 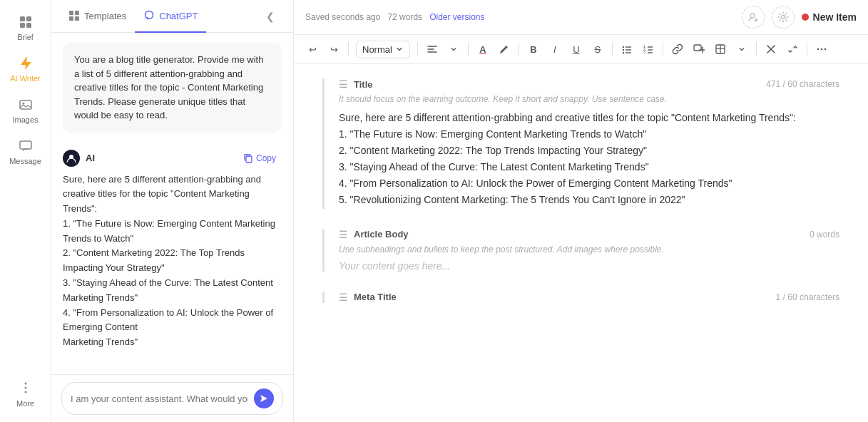 What do you see at coordinates (829, 17) in the screenshot?
I see `new-item-button: New Item` at bounding box center [829, 17].